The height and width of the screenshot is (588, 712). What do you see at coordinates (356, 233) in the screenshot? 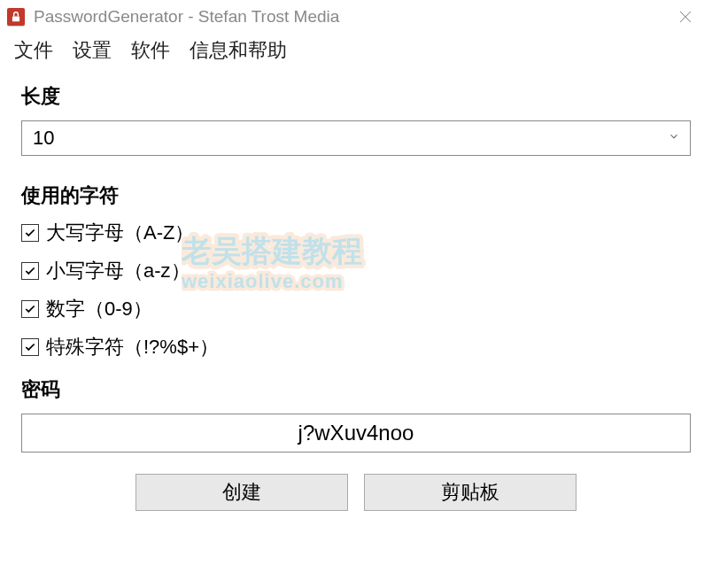
I see `checkbox-uppercase: 大写字母（A-Z）` at bounding box center [356, 233].